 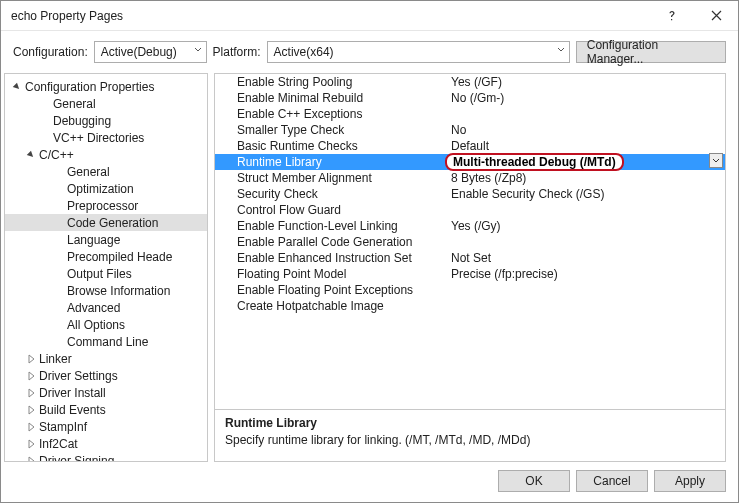 What do you see at coordinates (470, 130) in the screenshot?
I see `property-row: Smaller Type CheckNo` at bounding box center [470, 130].